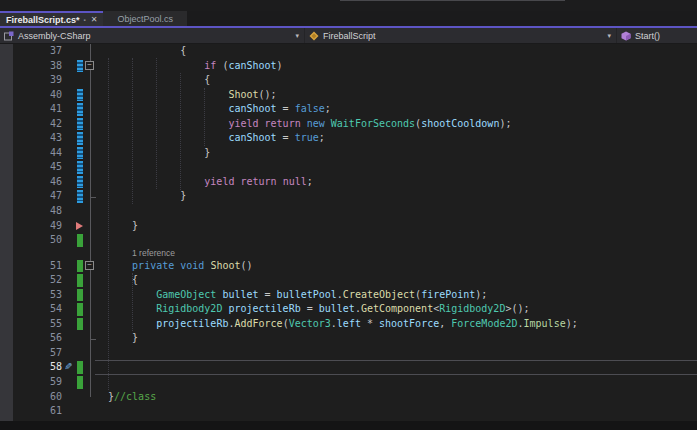  I want to click on line-number: 61, so click(46, 412).